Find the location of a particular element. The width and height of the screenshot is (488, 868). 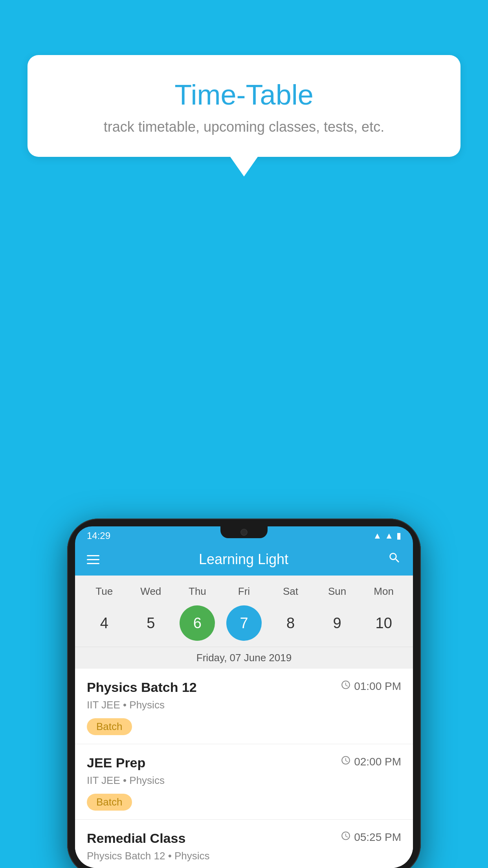

search-icon is located at coordinates (394, 559).